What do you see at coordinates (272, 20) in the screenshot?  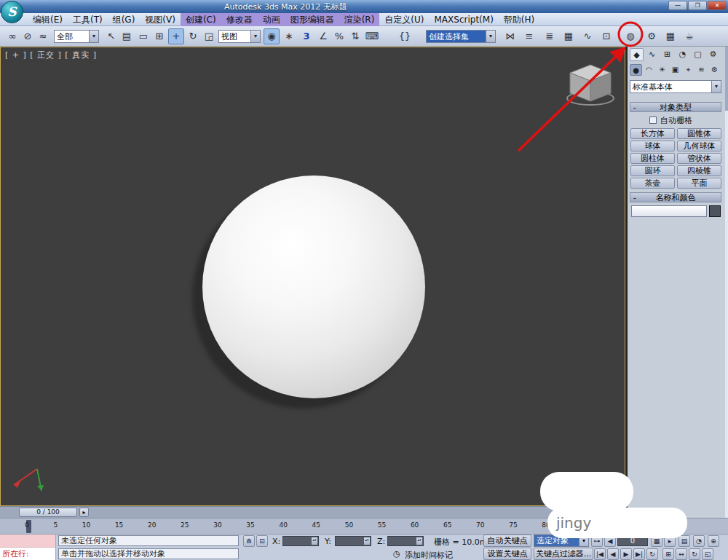 I see `menu-animation: 动画` at bounding box center [272, 20].